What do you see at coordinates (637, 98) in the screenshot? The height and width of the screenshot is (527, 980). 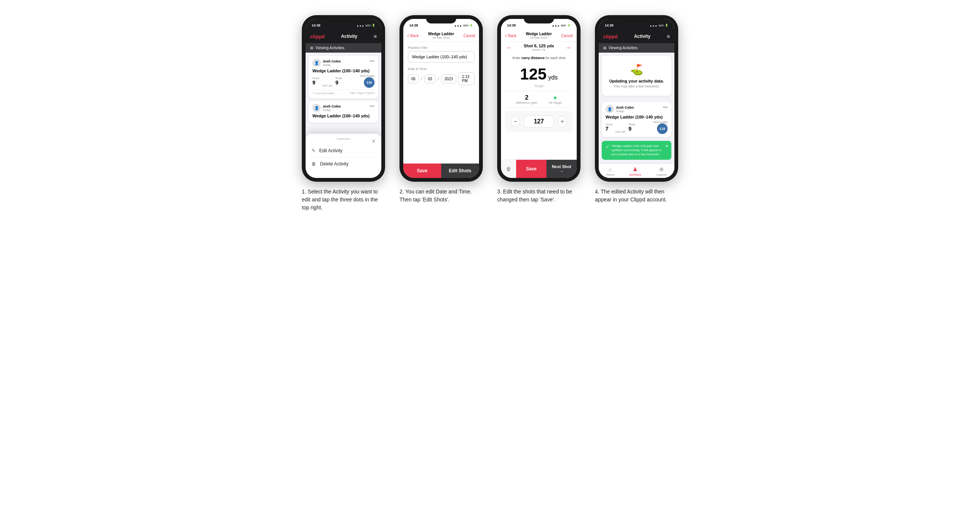 I see `phone-4-device: 14:38 ▲▲▲ WiFi 🔋 clippd Activity ≡ ⊞` at bounding box center [637, 98].